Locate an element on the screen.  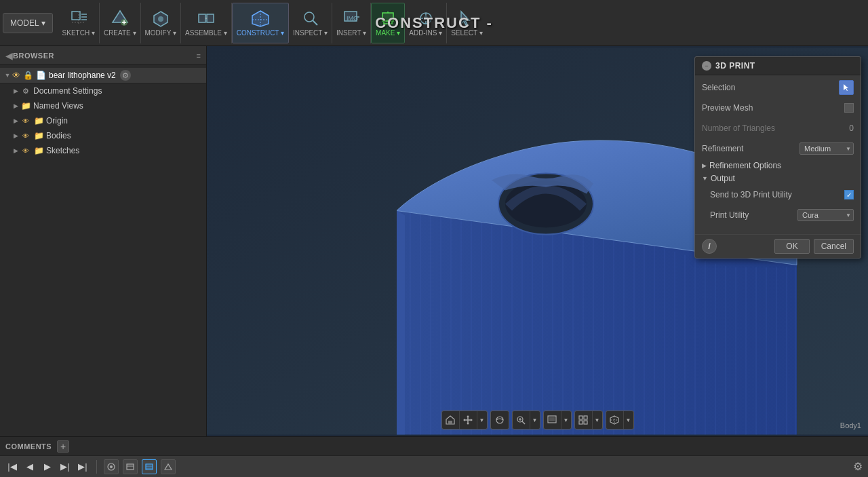
model-mode-button: MODEL ▾ is located at coordinates (28, 23).